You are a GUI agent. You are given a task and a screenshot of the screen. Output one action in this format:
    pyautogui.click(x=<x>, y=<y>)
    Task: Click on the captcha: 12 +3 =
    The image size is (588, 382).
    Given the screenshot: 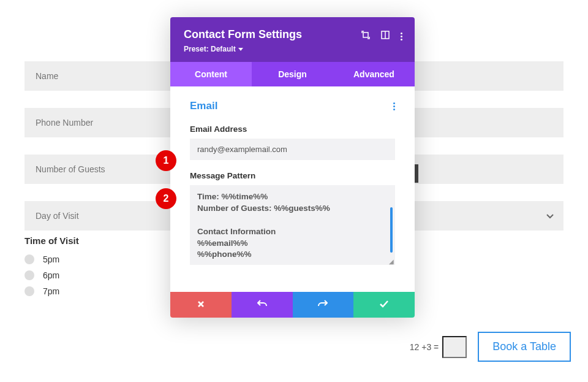 What is the action you would take?
    pyautogui.click(x=439, y=347)
    